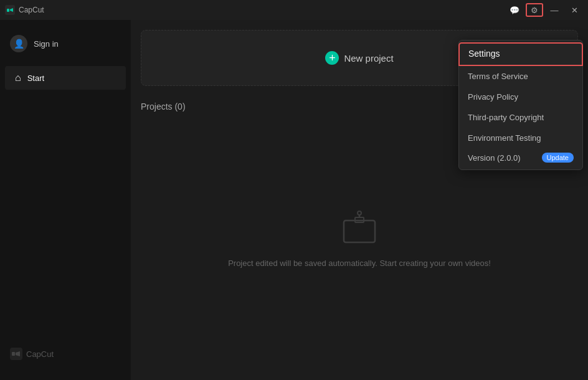 The height and width of the screenshot is (380, 588). What do you see at coordinates (521, 76) in the screenshot?
I see `dropdown-item-terms: Terms of Service` at bounding box center [521, 76].